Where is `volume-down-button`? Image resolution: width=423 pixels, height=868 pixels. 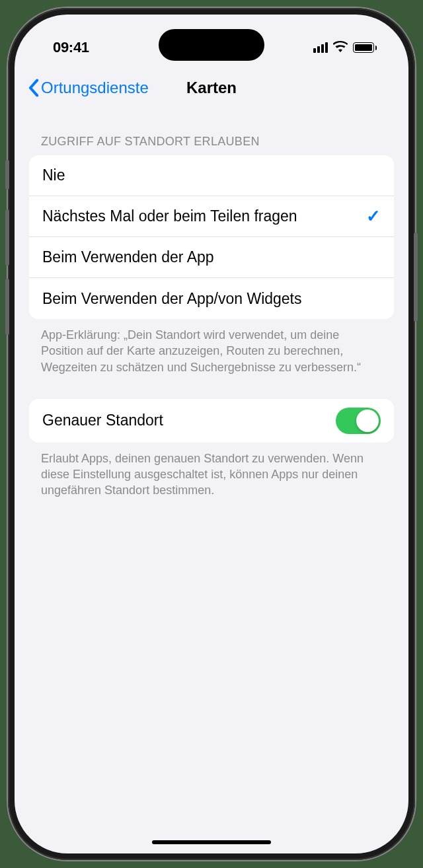 volume-down-button is located at coordinates (7, 307).